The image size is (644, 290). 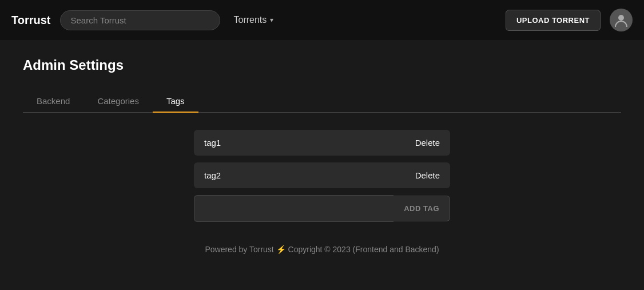 I want to click on logo: Torrust, so click(x=31, y=21).